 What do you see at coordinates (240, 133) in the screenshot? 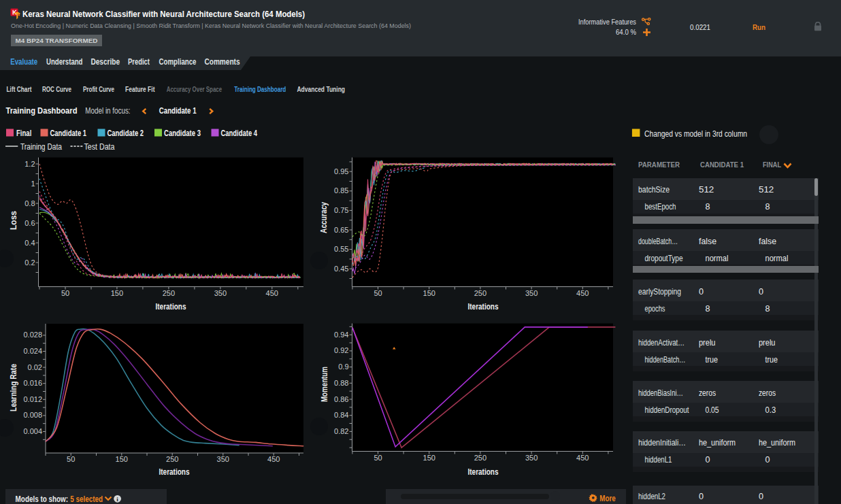
I see `svg-text: Candidate 4` at bounding box center [240, 133].